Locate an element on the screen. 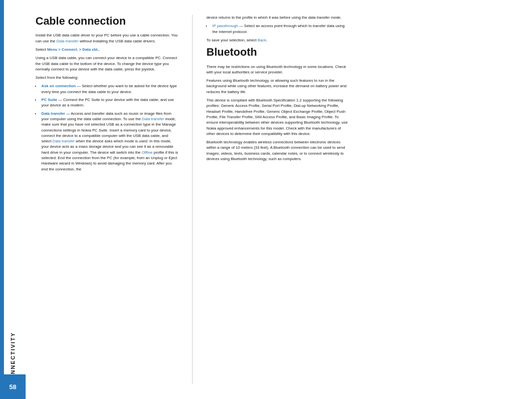  bluetooth-text-4: Bluetooth technology enables wireless co… is located at coordinates (276, 151).